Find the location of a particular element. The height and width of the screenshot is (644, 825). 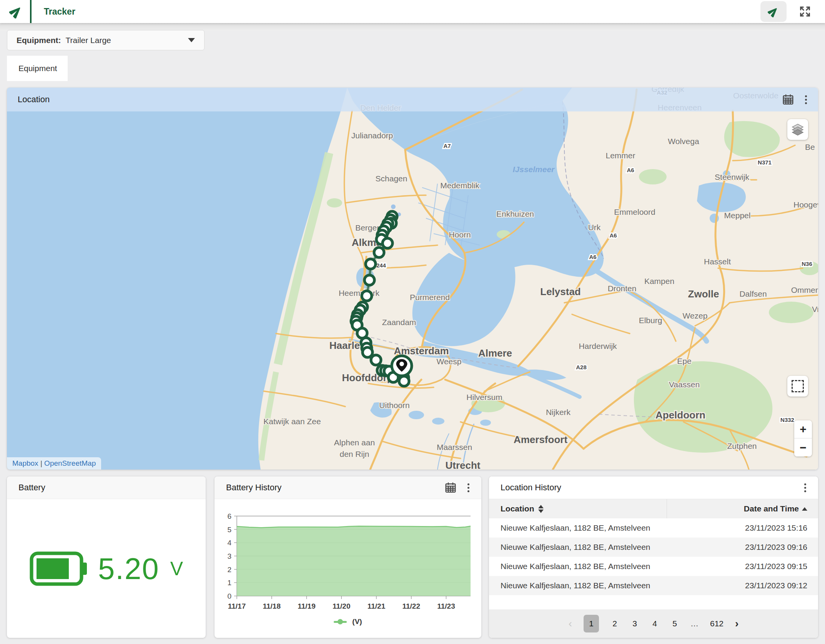

column-header-location: Location is located at coordinates (578, 509).